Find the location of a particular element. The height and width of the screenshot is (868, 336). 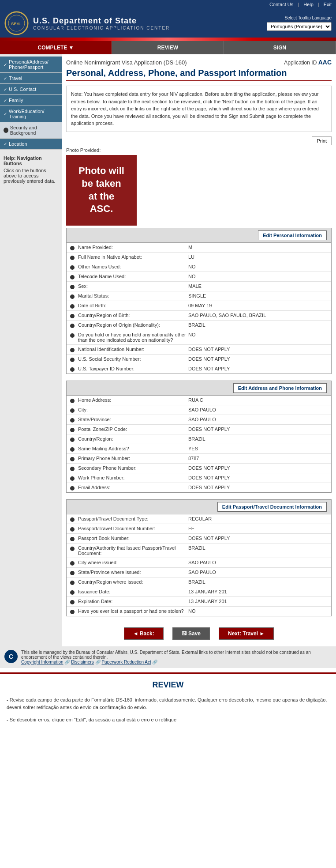

table-row: Same Mailing Address? YES is located at coordinates (199, 449).